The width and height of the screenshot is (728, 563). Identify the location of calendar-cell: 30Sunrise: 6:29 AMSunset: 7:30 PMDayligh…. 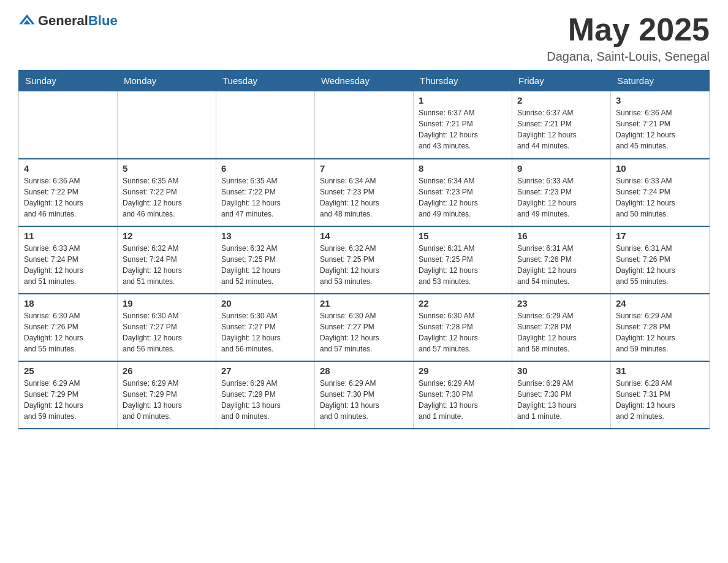
(561, 395).